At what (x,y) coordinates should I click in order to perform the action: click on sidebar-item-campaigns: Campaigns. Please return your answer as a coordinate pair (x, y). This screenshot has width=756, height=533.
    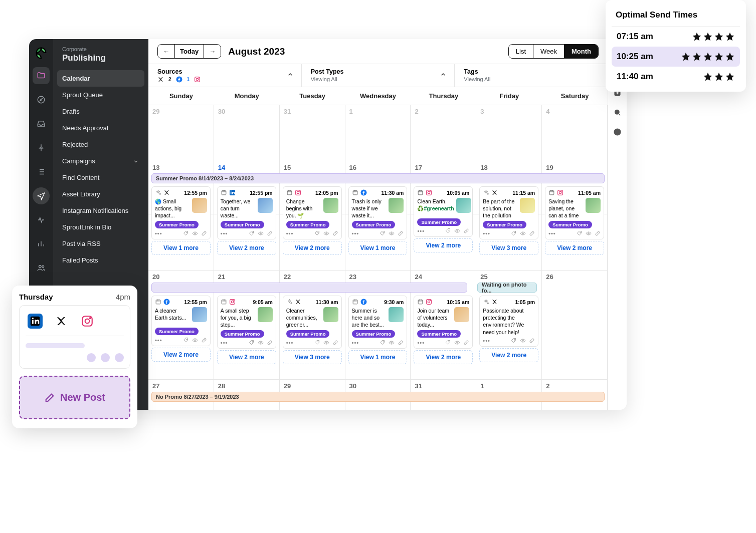
    Looking at the image, I should click on (101, 161).